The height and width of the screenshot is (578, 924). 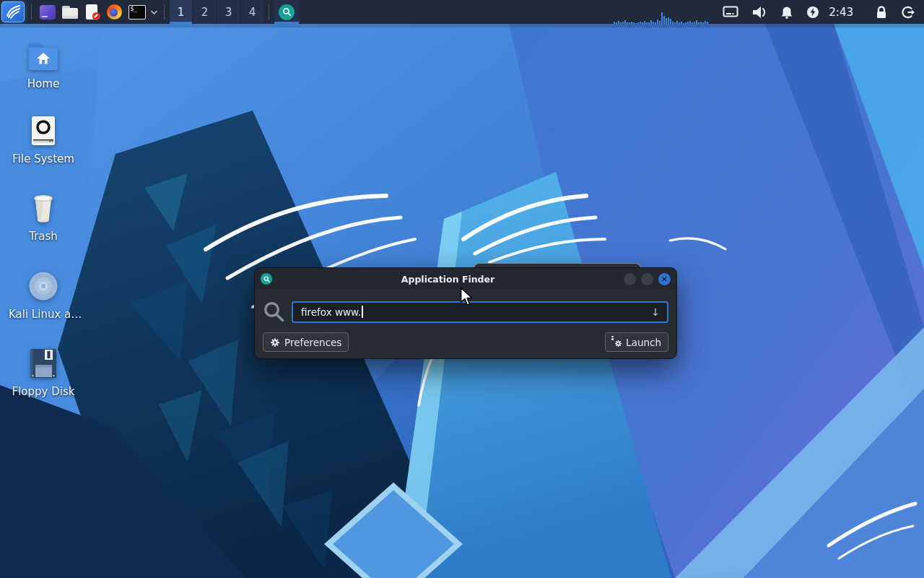 I want to click on home-folder-icon, so click(x=43, y=55).